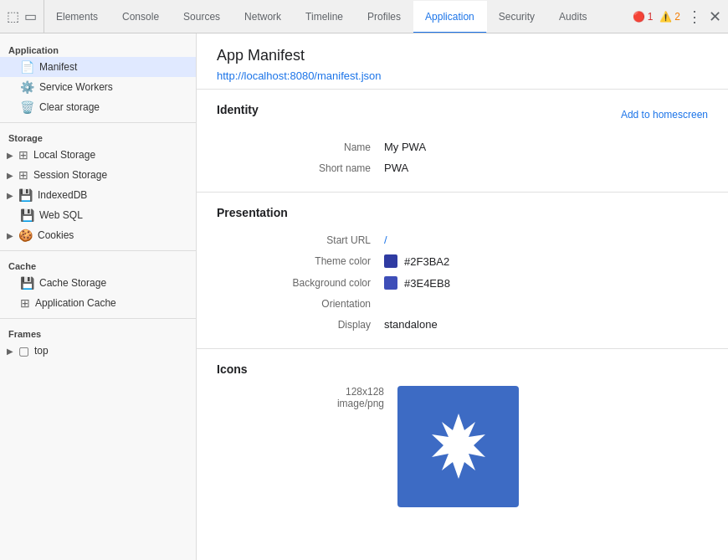 This screenshot has width=728, height=560. Describe the element at coordinates (10, 176) in the screenshot. I see `expand-arrow-session-storage: ▶` at that location.